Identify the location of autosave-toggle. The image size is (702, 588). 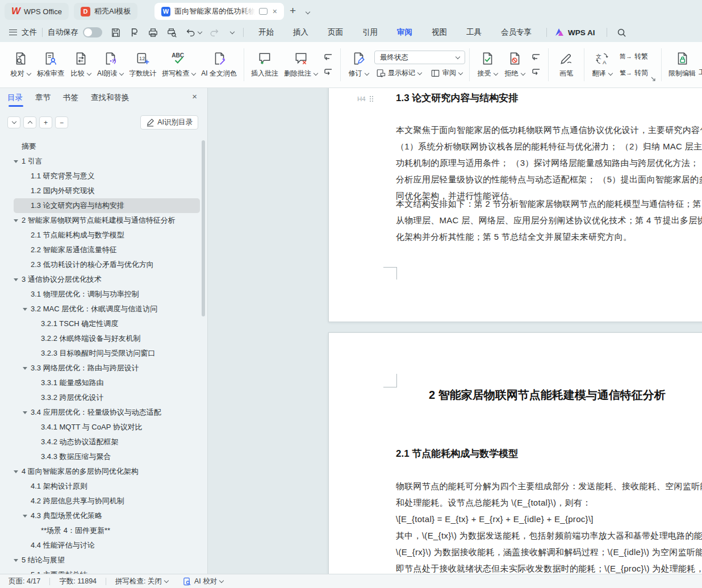
(93, 32).